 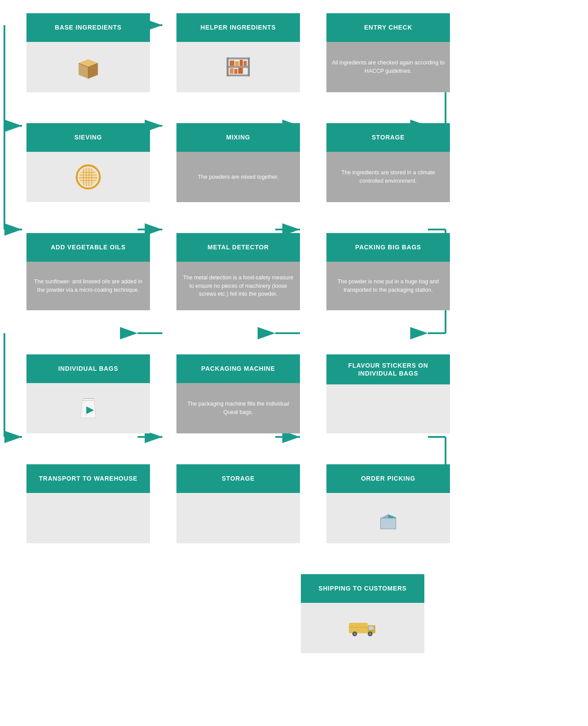 I want to click on process-row-3: ADD VEGETABLE OILS The sunflower- and li…, so click(x=294, y=272).